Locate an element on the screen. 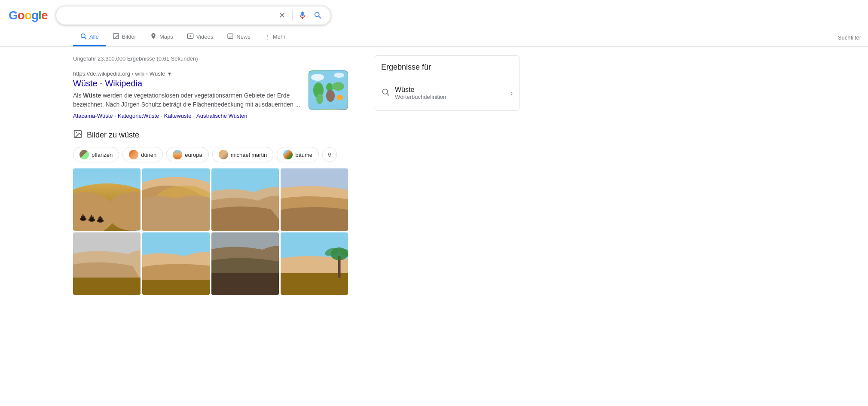 The width and height of the screenshot is (868, 406). sidebar-box: Ergebnisse für Wüste Wörterbuchdefinitio… is located at coordinates (447, 83).